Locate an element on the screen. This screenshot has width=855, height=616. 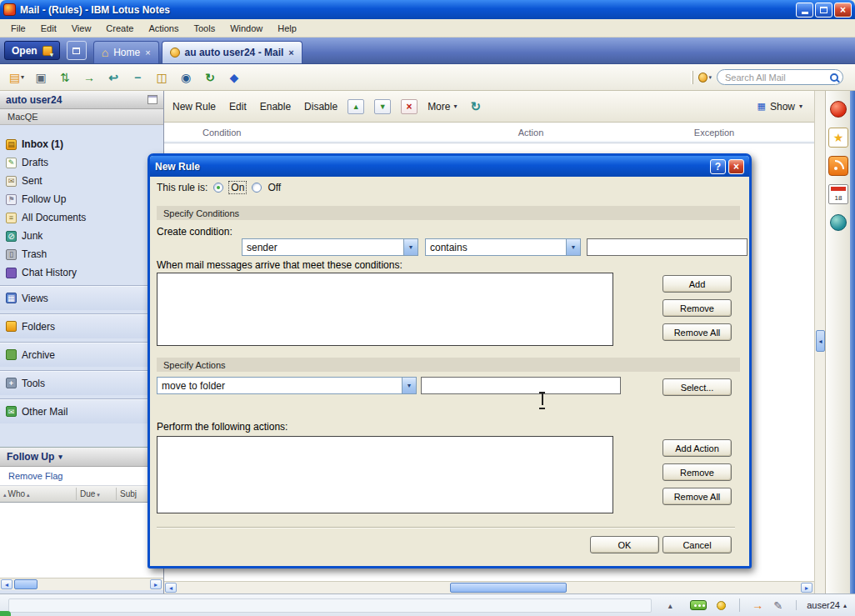
actions-listbox is located at coordinates (385, 475).